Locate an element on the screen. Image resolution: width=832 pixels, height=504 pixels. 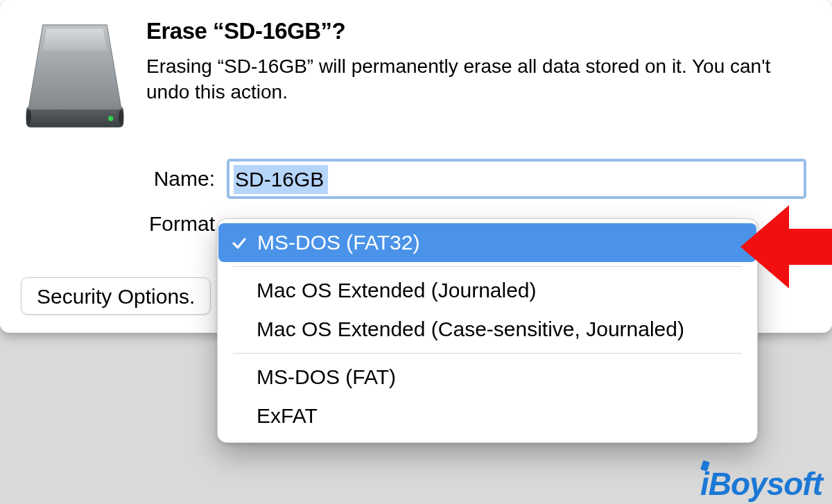
format-option-msdos-fat: MS-DOS (FAT) is located at coordinates (487, 377).